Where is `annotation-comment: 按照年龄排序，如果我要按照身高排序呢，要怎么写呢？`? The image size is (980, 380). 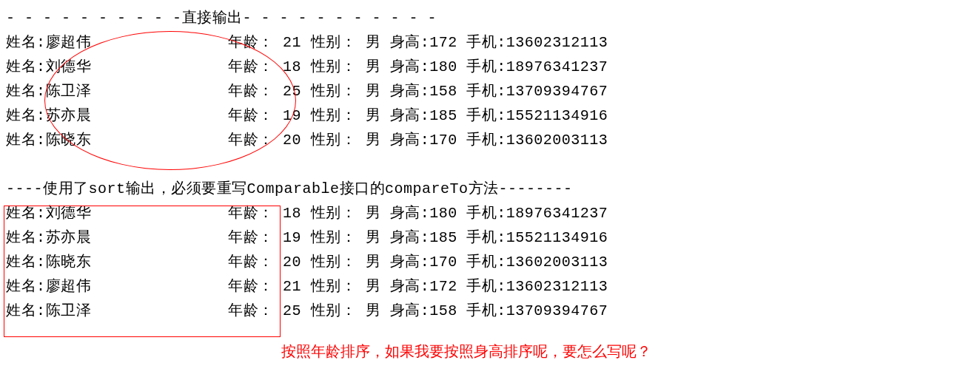
annotation-comment: 按照年龄排序，如果我要按照身高排序呢，要怎么写呢？ is located at coordinates (466, 352).